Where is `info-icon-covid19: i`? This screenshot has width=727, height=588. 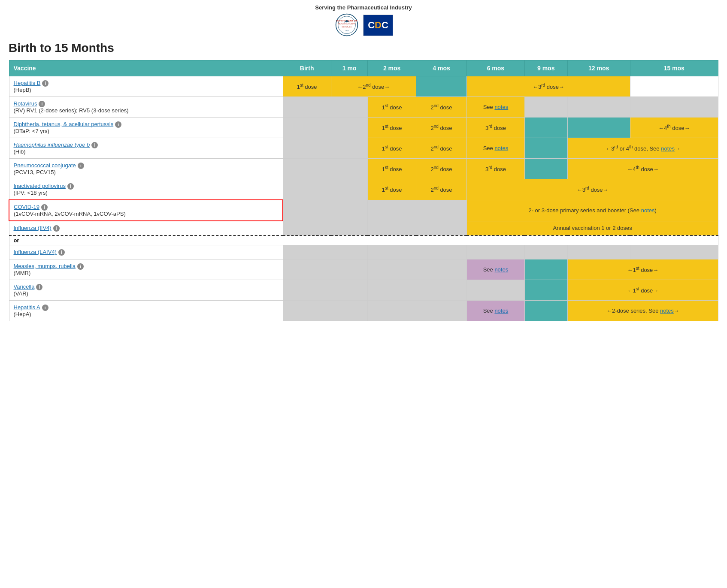 info-icon-covid19: i is located at coordinates (45, 208).